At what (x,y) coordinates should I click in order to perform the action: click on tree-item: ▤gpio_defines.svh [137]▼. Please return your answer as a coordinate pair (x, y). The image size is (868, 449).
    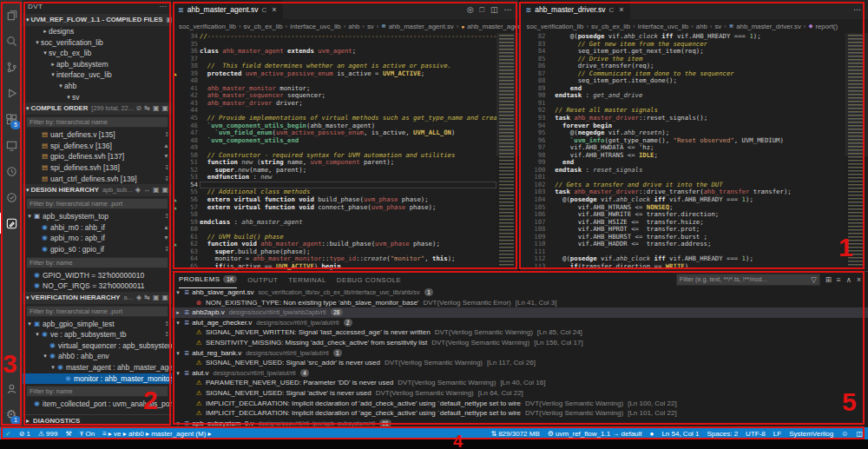
    Looking at the image, I should click on (97, 156).